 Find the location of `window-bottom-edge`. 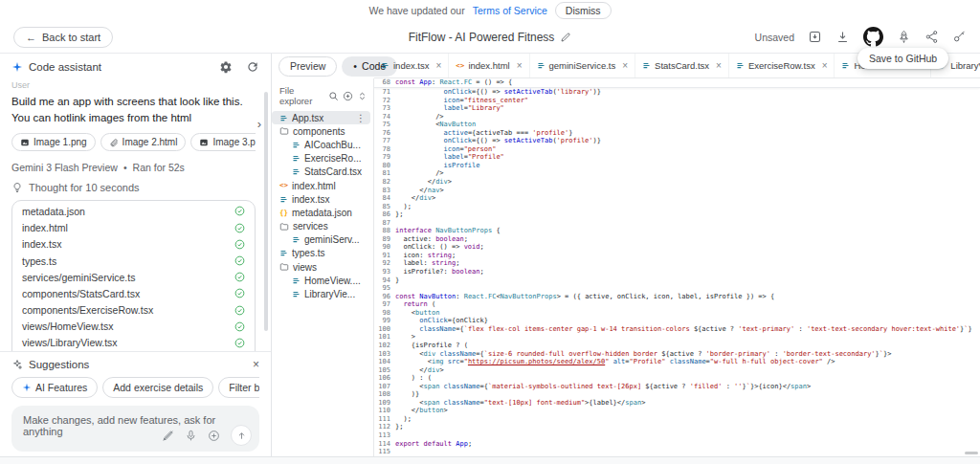

window-bottom-edge is located at coordinates (490, 460).